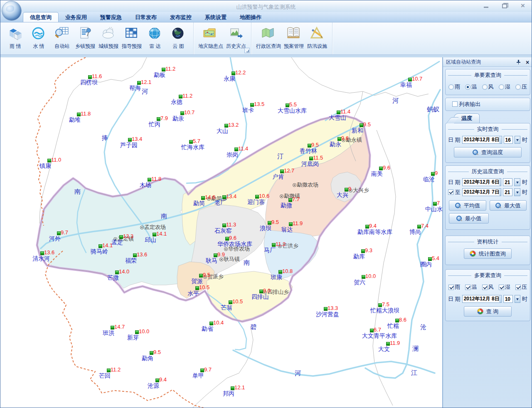 The height and width of the screenshot is (408, 532). Describe the element at coordinates (521, 287) in the screenshot. I see `checkbox-压: 压` at that location.